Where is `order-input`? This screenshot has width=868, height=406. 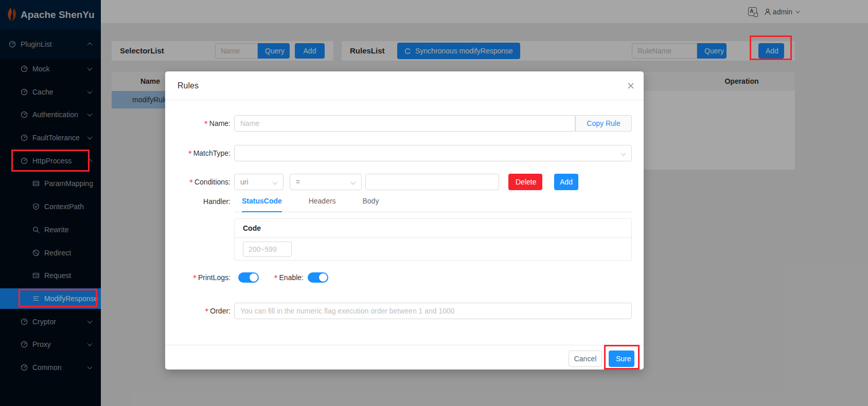 order-input is located at coordinates (433, 311).